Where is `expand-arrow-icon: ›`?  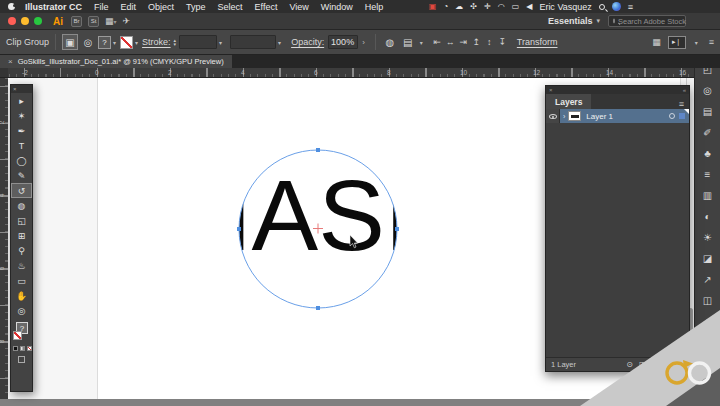 expand-arrow-icon: › is located at coordinates (564, 116).